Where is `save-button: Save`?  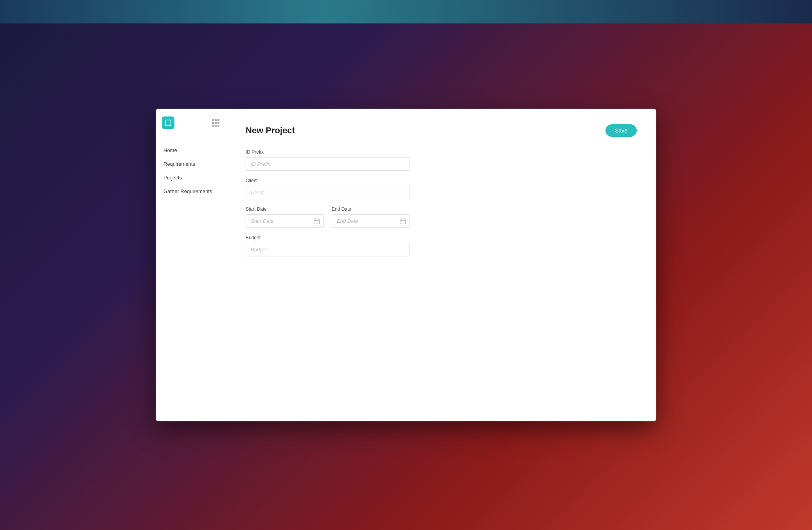
save-button: Save is located at coordinates (621, 131).